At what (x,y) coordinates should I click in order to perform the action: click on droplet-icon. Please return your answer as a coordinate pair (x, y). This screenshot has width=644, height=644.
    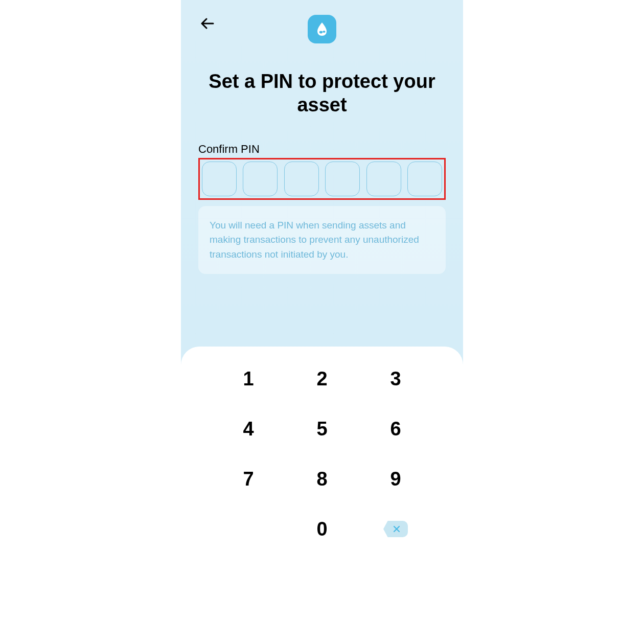
    Looking at the image, I should click on (322, 29).